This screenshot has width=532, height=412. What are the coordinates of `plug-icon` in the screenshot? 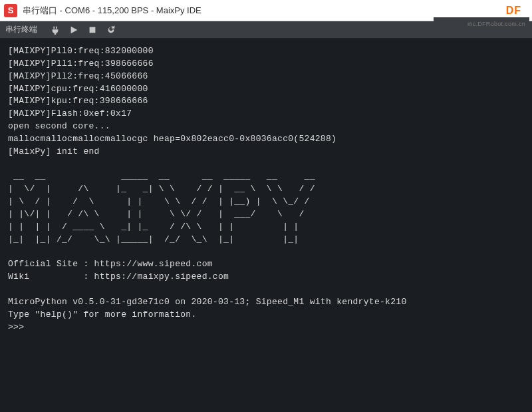 It's located at (55, 30).